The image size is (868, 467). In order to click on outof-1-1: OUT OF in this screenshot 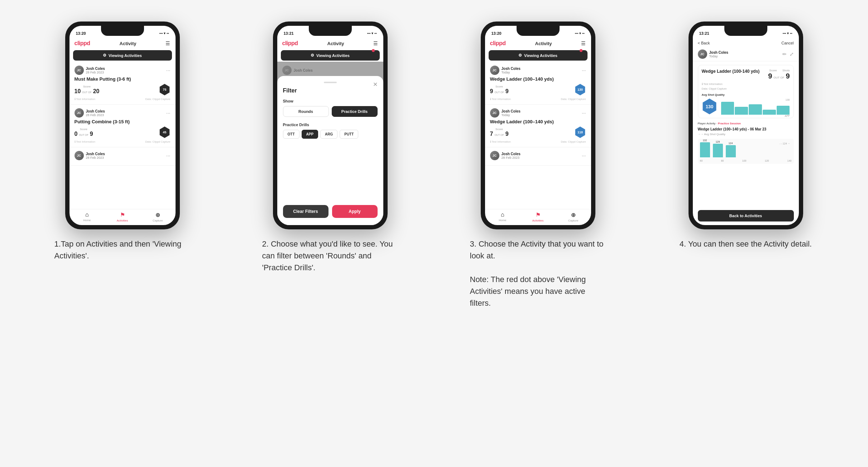, I will do `click(87, 92)`.